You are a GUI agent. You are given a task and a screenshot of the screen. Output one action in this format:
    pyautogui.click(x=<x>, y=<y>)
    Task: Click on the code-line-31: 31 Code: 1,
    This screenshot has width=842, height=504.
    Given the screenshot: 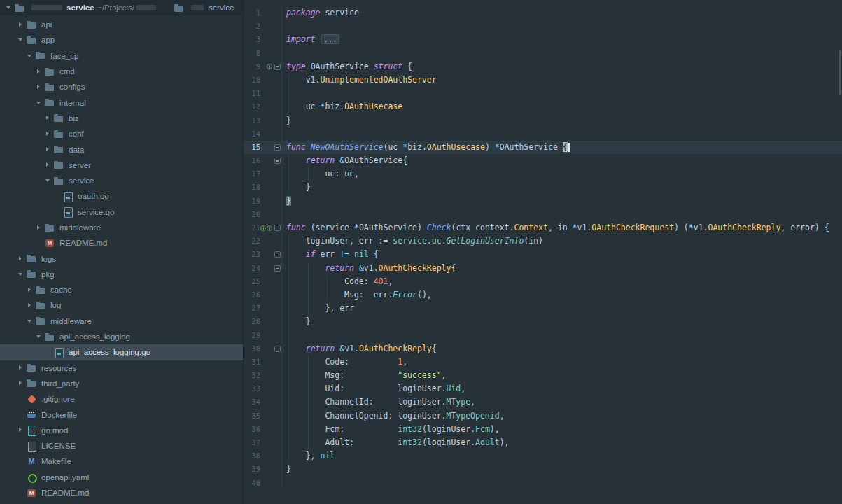 What is the action you would take?
    pyautogui.click(x=543, y=363)
    